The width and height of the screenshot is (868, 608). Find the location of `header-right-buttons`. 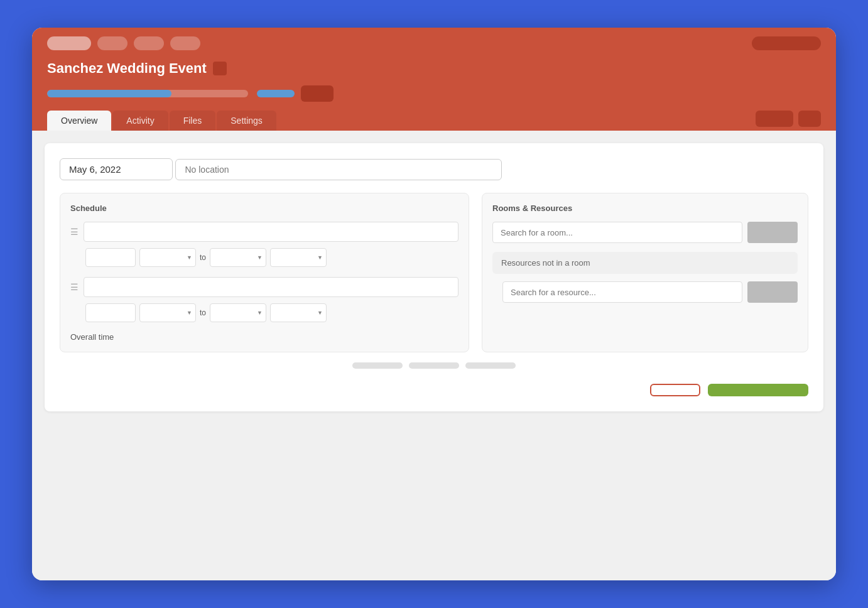

header-right-buttons is located at coordinates (788, 119).